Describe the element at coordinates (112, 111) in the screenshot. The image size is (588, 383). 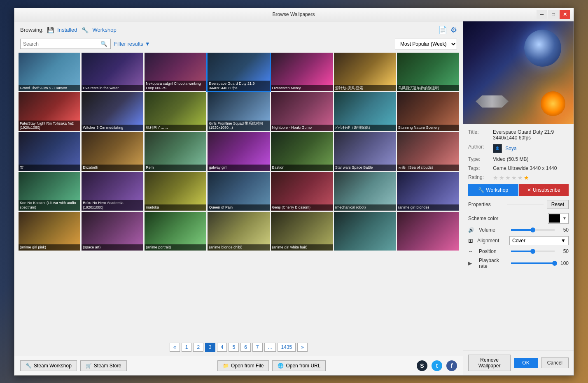
I see `thumbnail-8: Witcher 3 Ciri meditating` at that location.